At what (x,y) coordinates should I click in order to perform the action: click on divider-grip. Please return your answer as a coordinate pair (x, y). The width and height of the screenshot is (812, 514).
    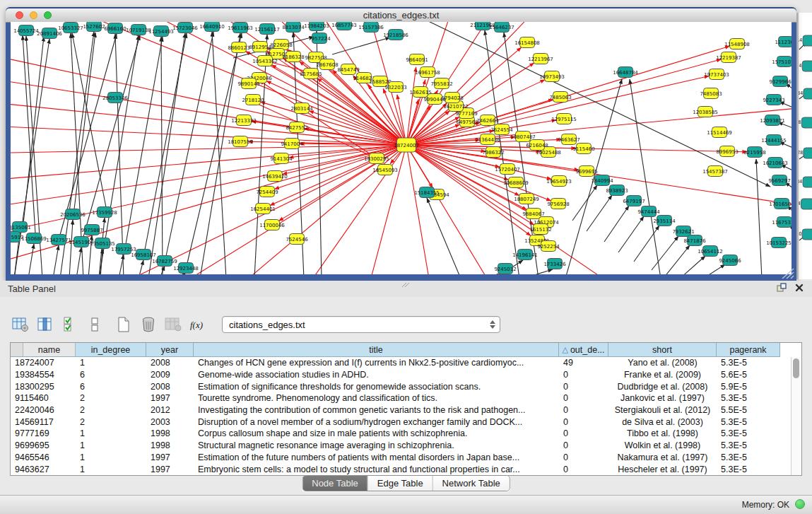
    Looking at the image, I should click on (406, 285).